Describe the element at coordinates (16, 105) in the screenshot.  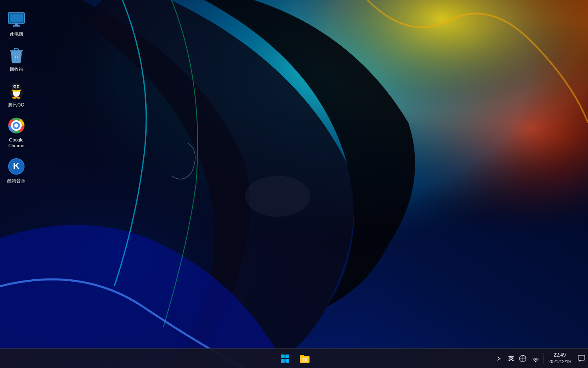
I see `desktop-icon-qq-label: 腾讯QQ` at that location.